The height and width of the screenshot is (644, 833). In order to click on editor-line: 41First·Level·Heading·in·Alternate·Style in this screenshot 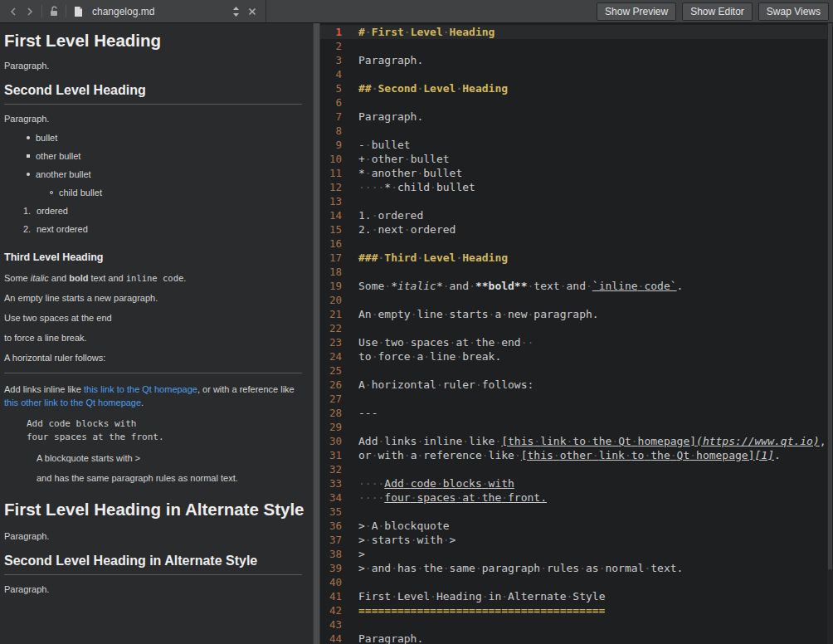, I will do `click(577, 596)`.